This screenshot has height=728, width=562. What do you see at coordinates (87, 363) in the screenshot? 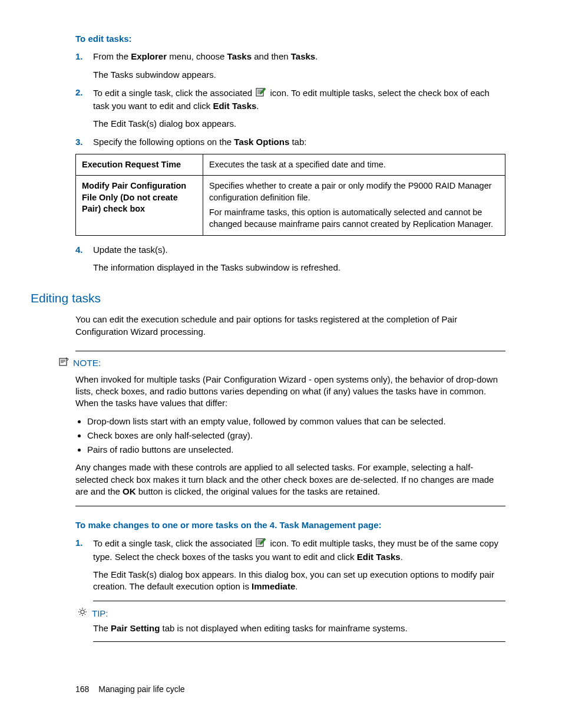
I see `note-label: NOTE:` at bounding box center [87, 363].